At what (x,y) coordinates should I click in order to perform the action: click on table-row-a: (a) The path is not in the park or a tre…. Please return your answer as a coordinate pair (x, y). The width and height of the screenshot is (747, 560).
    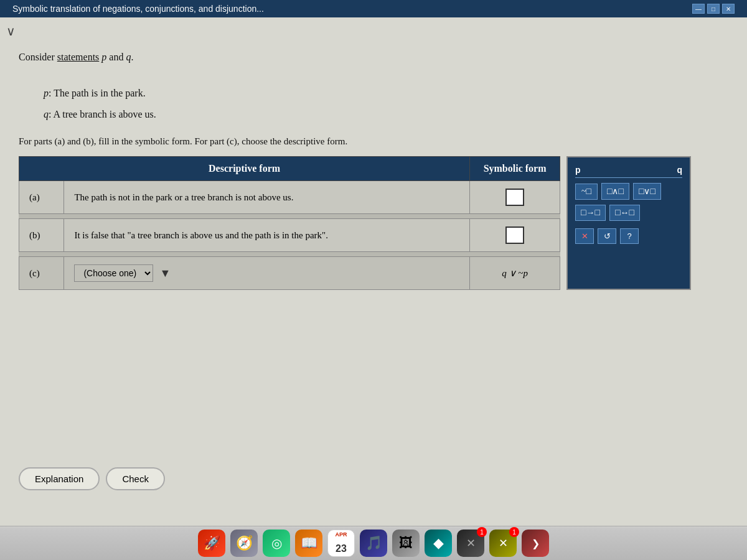
    Looking at the image, I should click on (290, 198).